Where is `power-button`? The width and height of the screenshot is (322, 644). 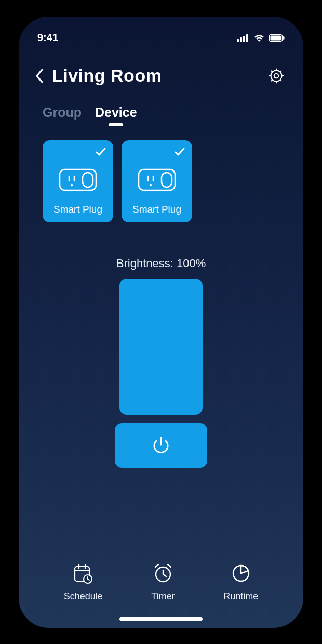 power-button is located at coordinates (161, 445).